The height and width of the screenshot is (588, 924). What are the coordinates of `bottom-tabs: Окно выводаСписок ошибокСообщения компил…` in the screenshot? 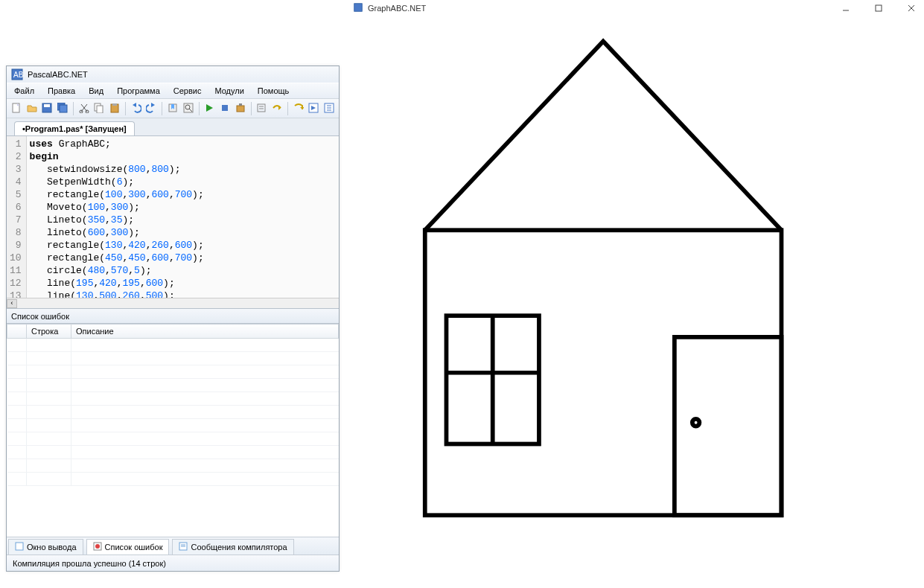 It's located at (173, 546).